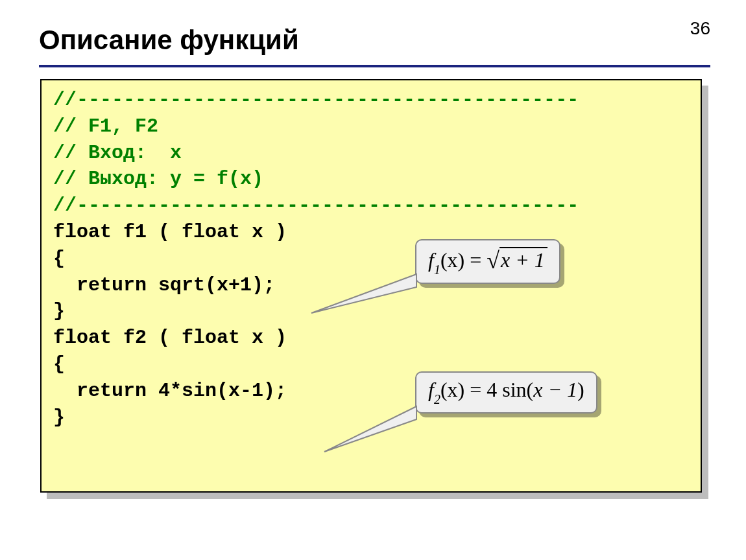  Describe the element at coordinates (488, 262) in the screenshot. I see `formula-callout-1: f1(x) = √x + 1` at that location.